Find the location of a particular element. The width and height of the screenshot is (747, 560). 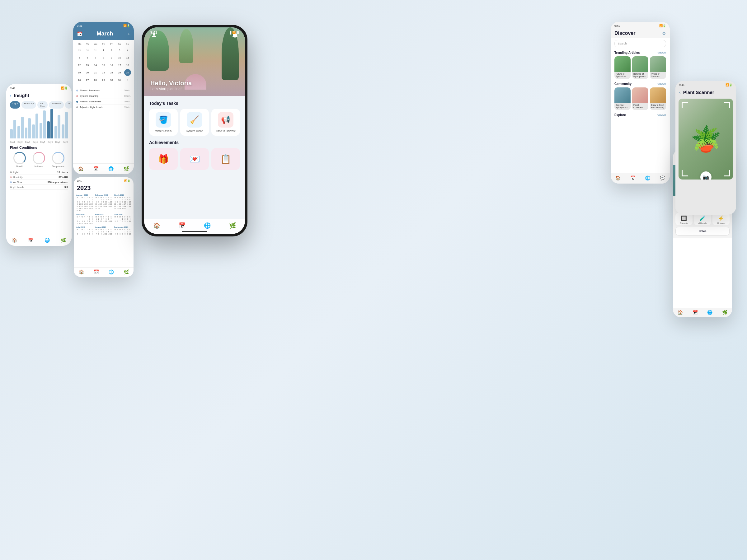

plants-nav-home: 🏠 is located at coordinates (680, 313).